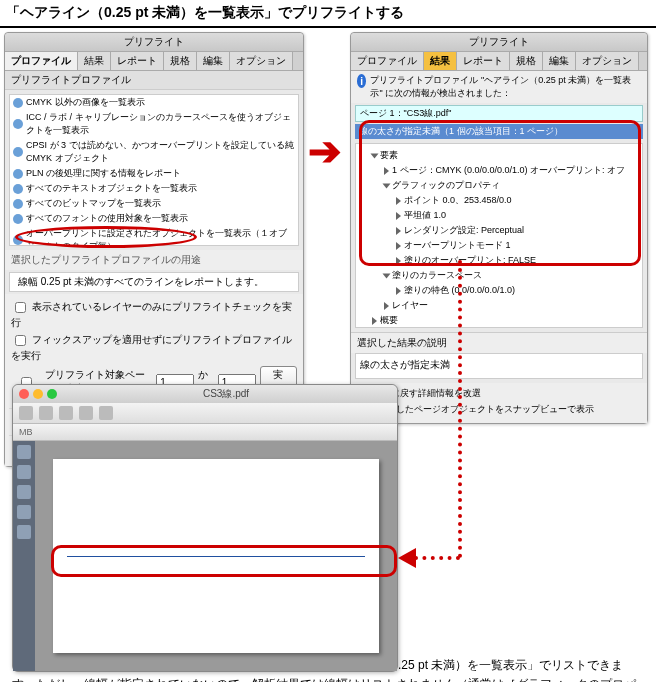 The height and width of the screenshot is (682, 656). Describe the element at coordinates (154, 124) in the screenshot. I see `profile-item: ICC / ラボ / キャリブレーションのカラースペースを使うオブジェクトを一覧…` at that location.